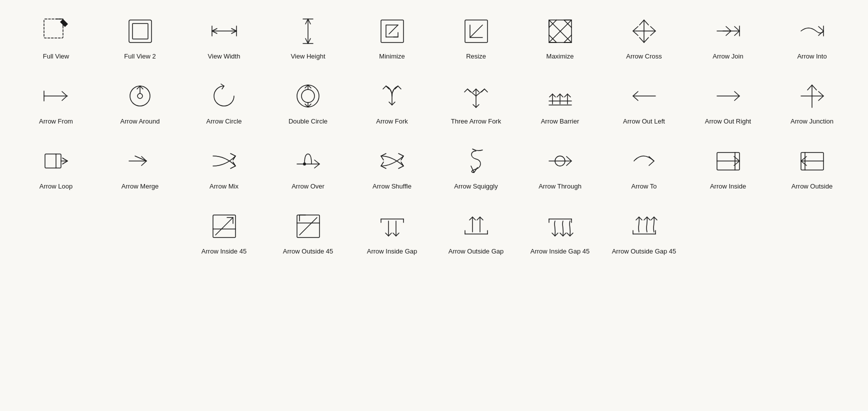 The width and height of the screenshot is (868, 411). What do you see at coordinates (308, 42) in the screenshot?
I see `icon-cell-view-height: View Height` at bounding box center [308, 42].